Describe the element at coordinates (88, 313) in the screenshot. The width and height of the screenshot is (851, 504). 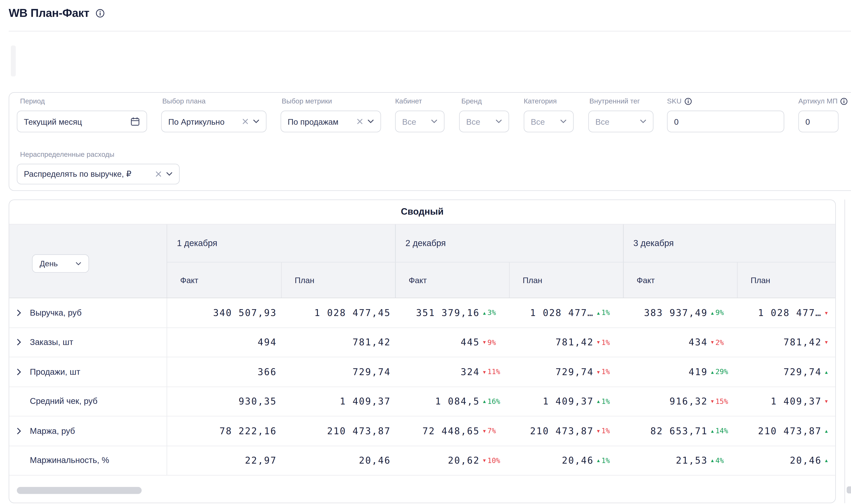
I see `metric-cell: Выручка, руб` at that location.